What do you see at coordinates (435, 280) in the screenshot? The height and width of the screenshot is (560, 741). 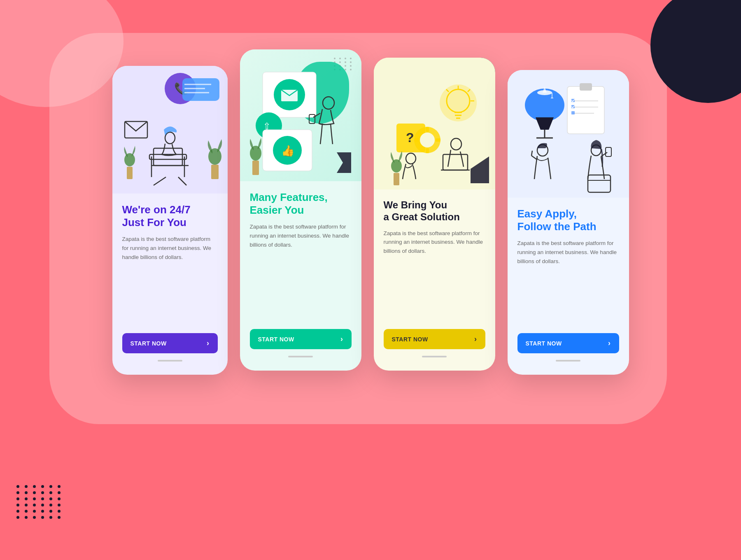 I see `card-3-content: We Bring You a Great Solution Zapata is …` at bounding box center [435, 280].